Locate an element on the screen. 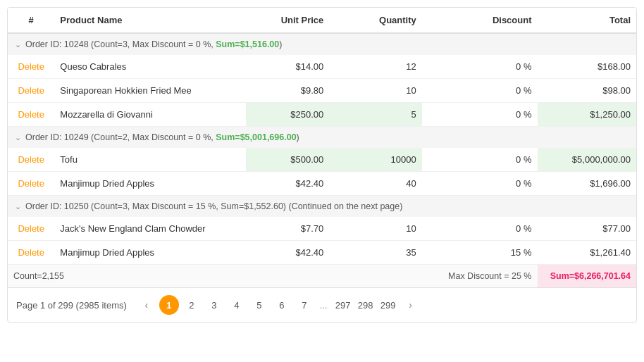 This screenshot has height=362, width=644. page-3-button: 3 is located at coordinates (214, 305).